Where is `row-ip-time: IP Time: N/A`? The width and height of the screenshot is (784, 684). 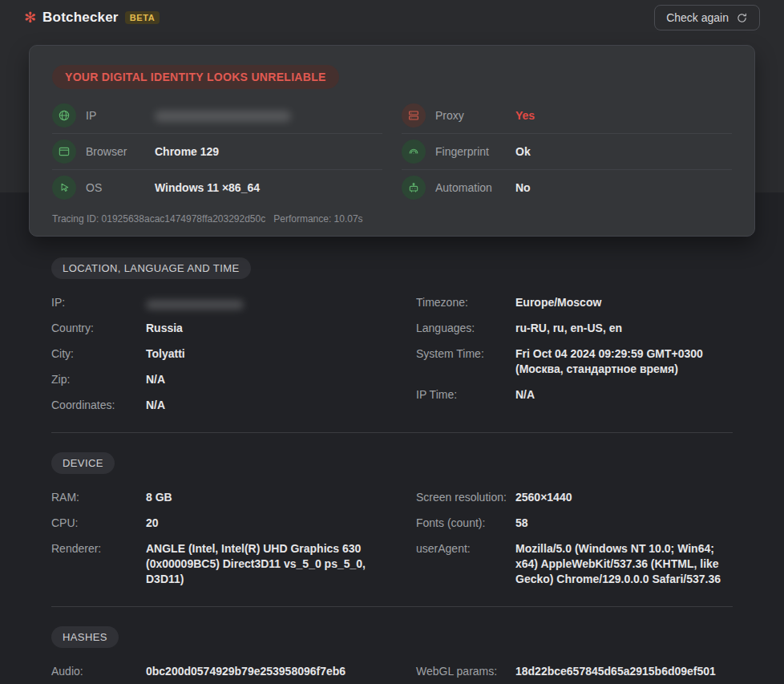 row-ip-time: IP Time: N/A is located at coordinates (574, 395).